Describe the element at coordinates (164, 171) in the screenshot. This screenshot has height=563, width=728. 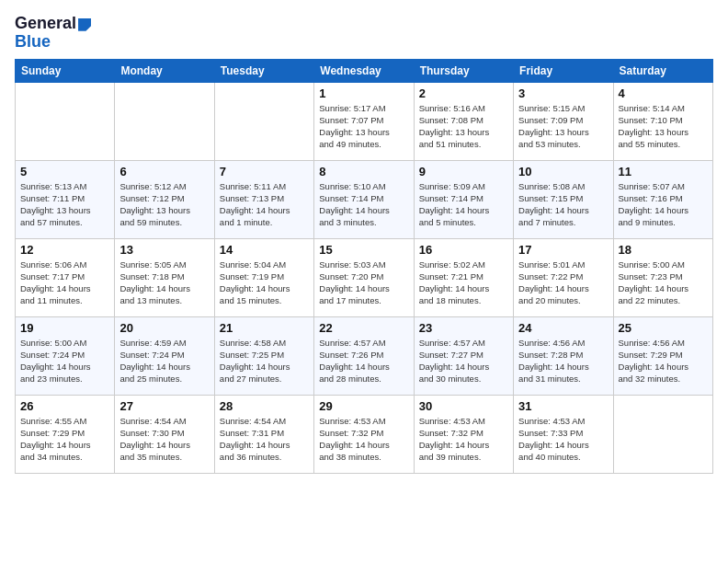
I see `day-number: 6` at that location.